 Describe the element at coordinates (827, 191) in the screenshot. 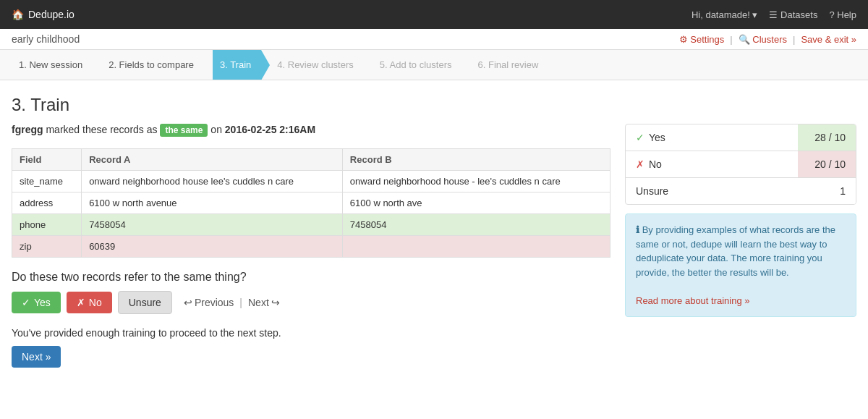

I see `stats-unsure-value: 1` at that location.